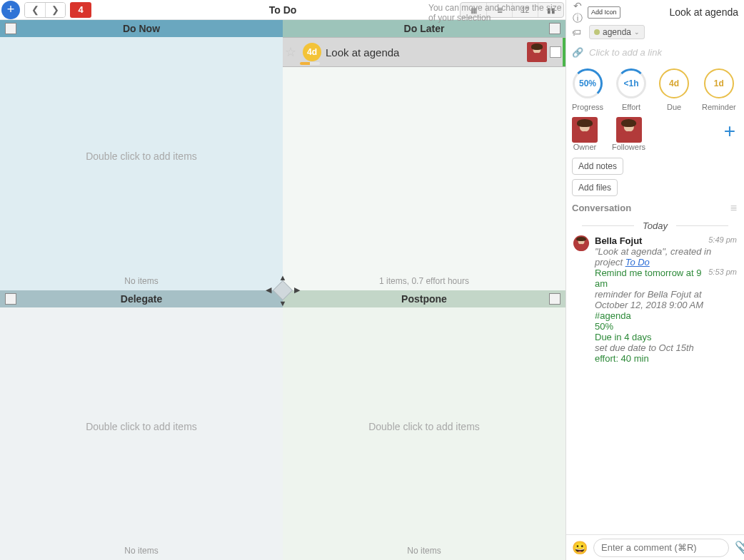 This screenshot has height=560, width=744. I want to click on metric-progress: 50% Progress, so click(588, 90).